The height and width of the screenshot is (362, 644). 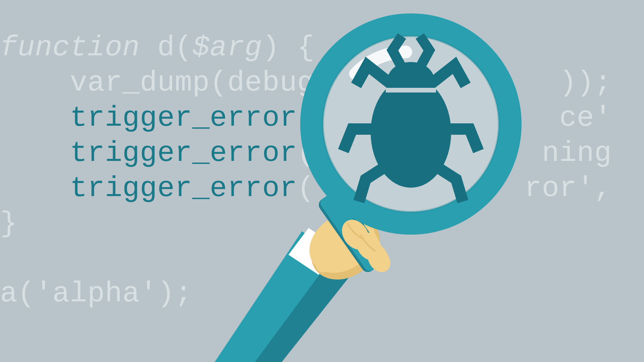 What do you see at coordinates (454, 118) in the screenshot?
I see `code-text: ( ce'` at bounding box center [454, 118].